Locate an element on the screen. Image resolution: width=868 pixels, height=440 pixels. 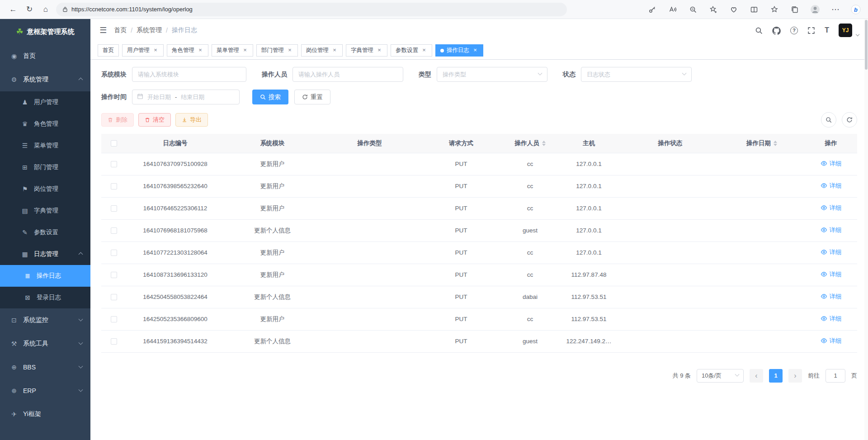
back-button: ← is located at coordinates (13, 9).